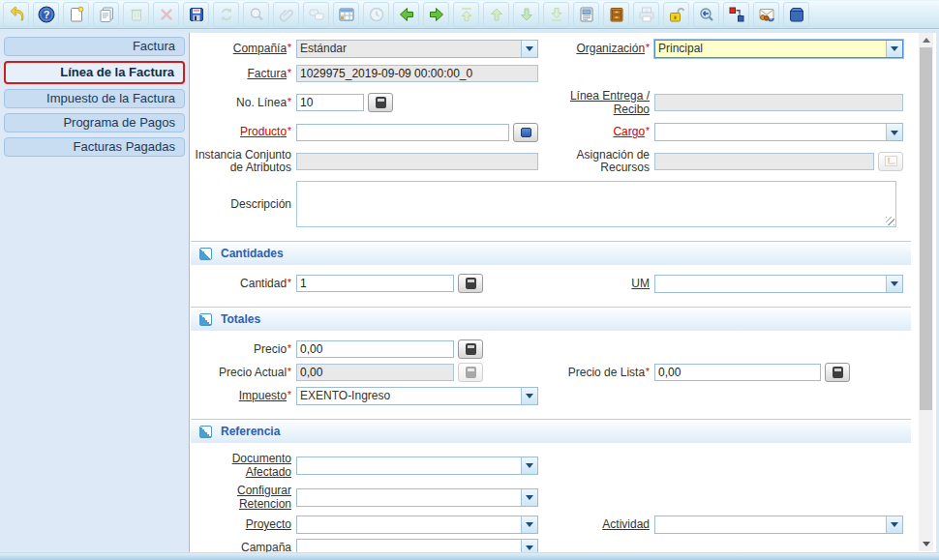 Image resolution: width=939 pixels, height=560 pixels. Describe the element at coordinates (470, 283) in the screenshot. I see `cantidad-calculator-button` at that location.